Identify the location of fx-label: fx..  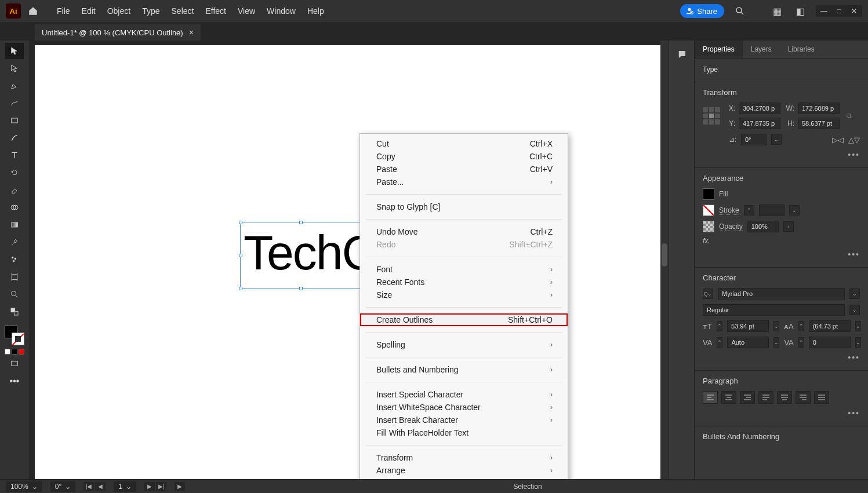
(706, 241).